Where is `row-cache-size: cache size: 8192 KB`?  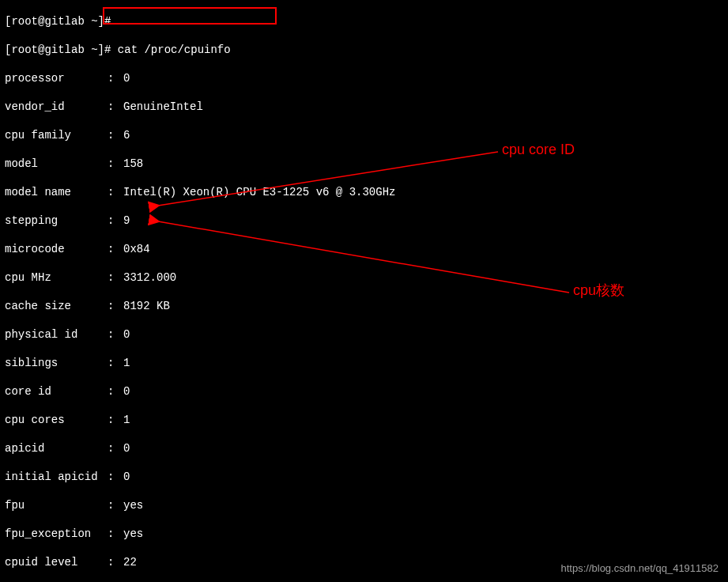
row-cache-size: cache size: 8192 KB is located at coordinates (364, 306).